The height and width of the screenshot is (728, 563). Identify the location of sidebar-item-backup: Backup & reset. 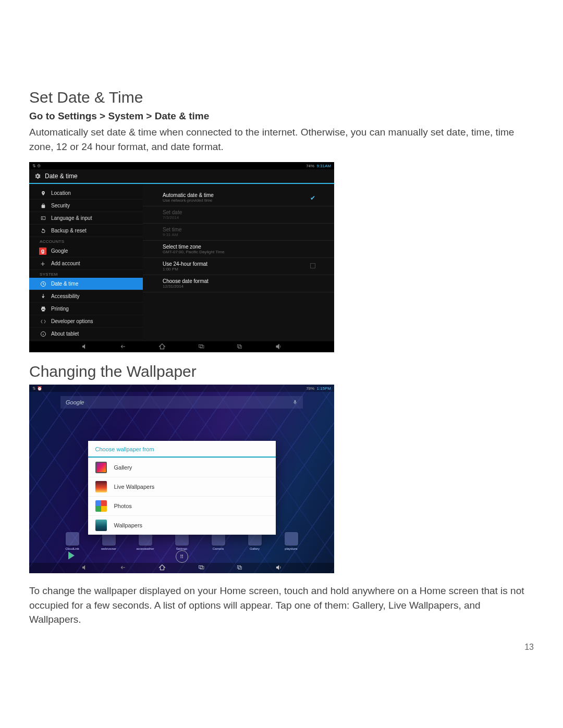
(86, 231).